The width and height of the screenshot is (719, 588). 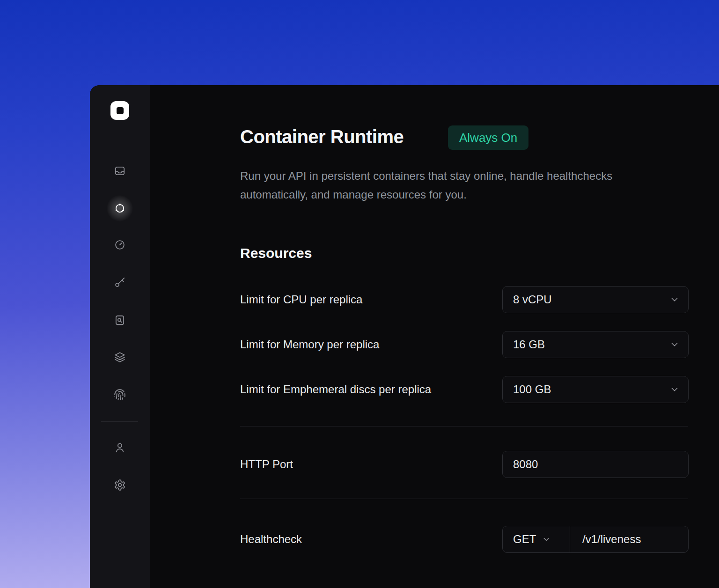 I want to click on memory-limit-value: 16 GB, so click(x=529, y=345).